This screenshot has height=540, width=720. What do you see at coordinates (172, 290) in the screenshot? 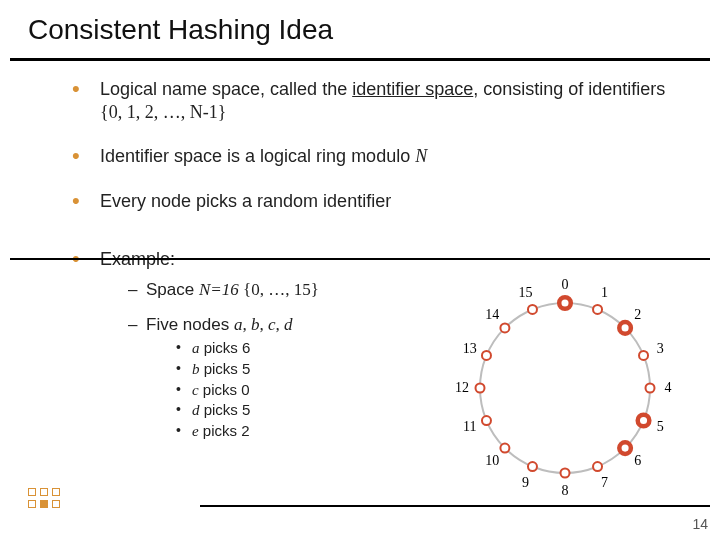
I see `text: Space` at bounding box center [172, 290].